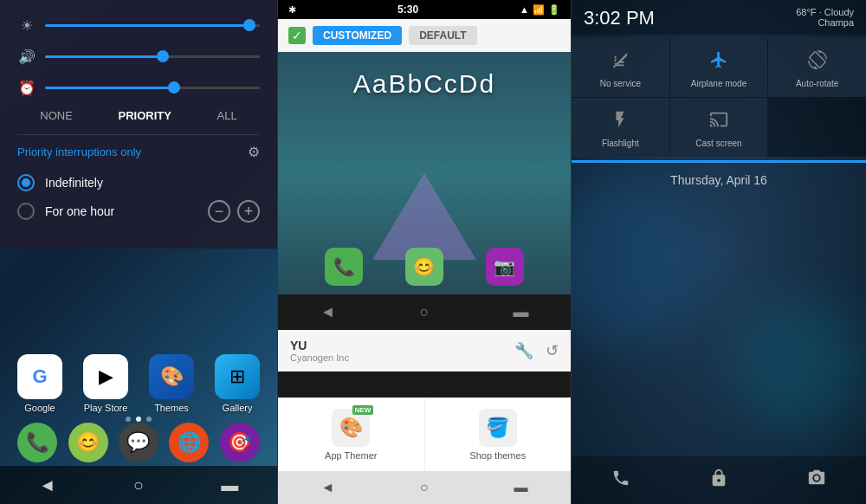 Image resolution: width=866 pixels, height=504 pixels. Describe the element at coordinates (234, 211) in the screenshot. I see `hour-controls: − +` at that location.